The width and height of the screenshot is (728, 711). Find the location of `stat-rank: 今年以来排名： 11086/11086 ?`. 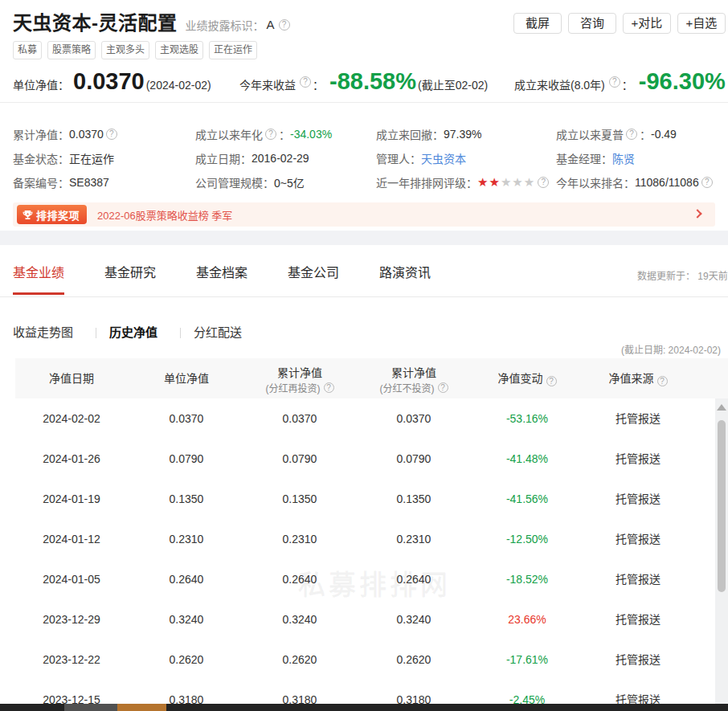

stat-rank: 今年以来排名： 11086/11086 ? is located at coordinates (642, 182).